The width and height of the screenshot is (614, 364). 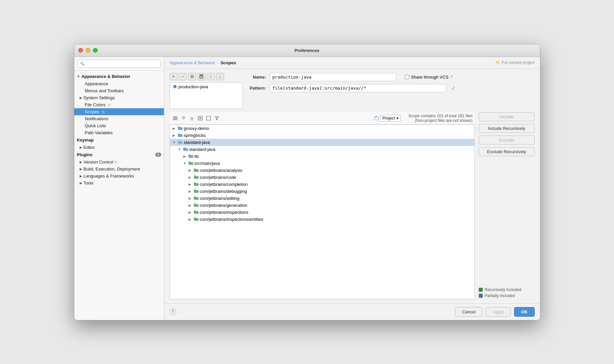 I want to click on breadcrumb-current: Scopes, so click(x=228, y=63).